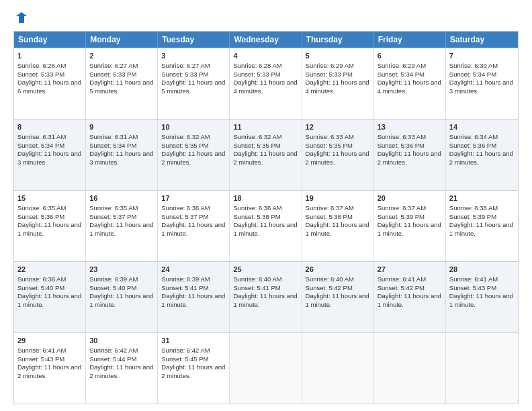 This screenshot has width=532, height=411. I want to click on sunrise-label: Sunrise: 6:33 AM, so click(330, 137).